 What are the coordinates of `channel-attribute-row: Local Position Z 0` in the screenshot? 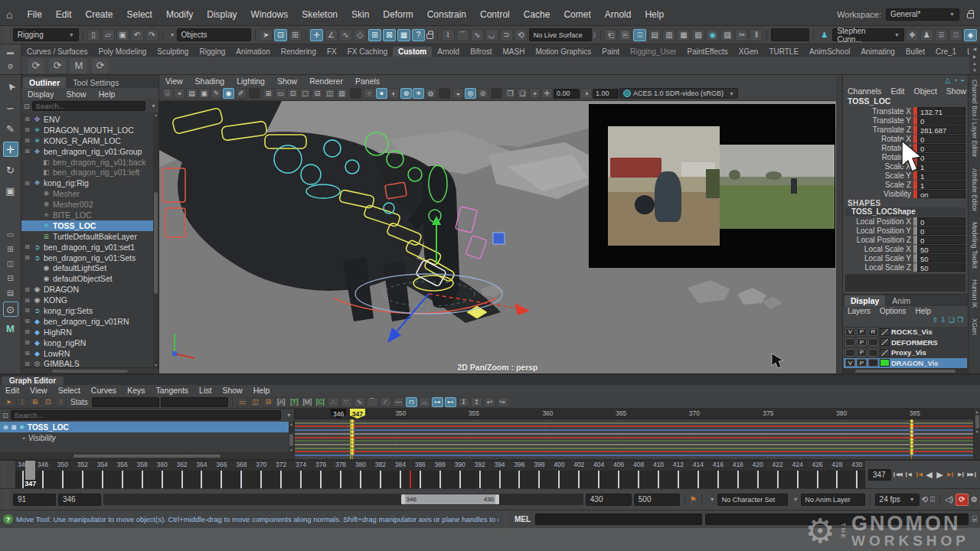 It's located at (905, 240).